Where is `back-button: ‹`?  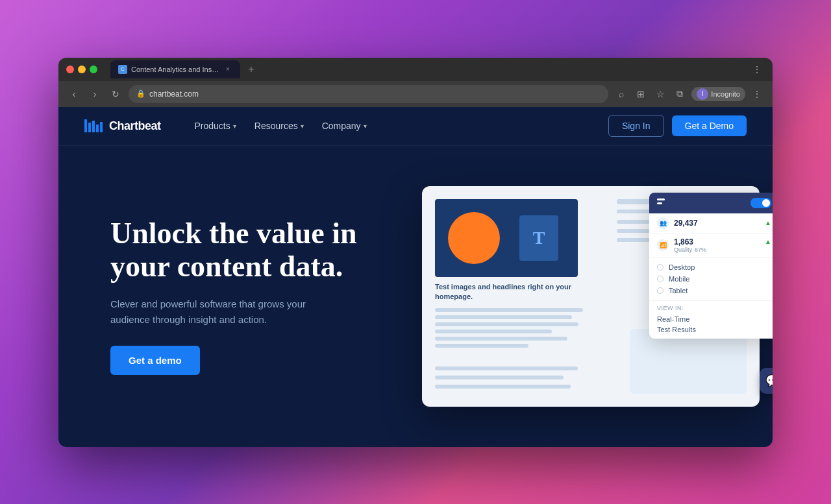
back-button: ‹ is located at coordinates (74, 94).